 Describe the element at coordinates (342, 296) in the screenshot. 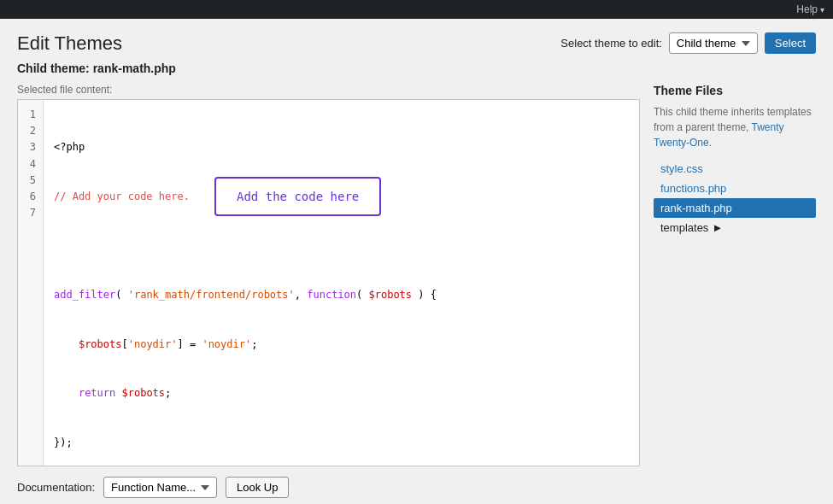

I see `code-line-4: add_filter( 'rank_math/frontend/robots',…` at that location.